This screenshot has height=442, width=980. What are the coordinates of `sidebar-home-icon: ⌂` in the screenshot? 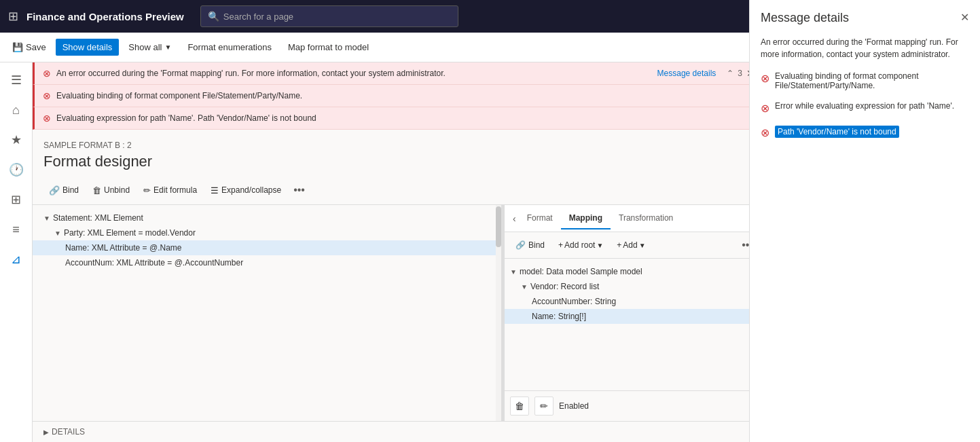 It's located at (16, 110).